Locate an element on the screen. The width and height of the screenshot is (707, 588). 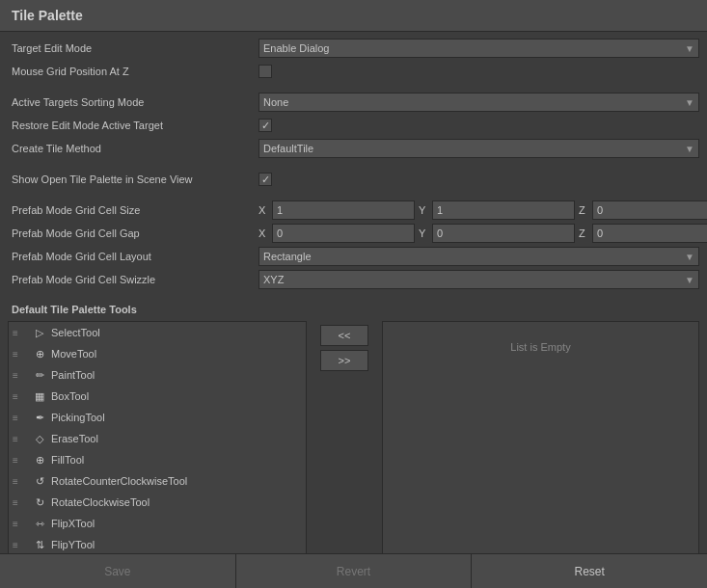
tool-name: PaintTool is located at coordinates (73, 375).